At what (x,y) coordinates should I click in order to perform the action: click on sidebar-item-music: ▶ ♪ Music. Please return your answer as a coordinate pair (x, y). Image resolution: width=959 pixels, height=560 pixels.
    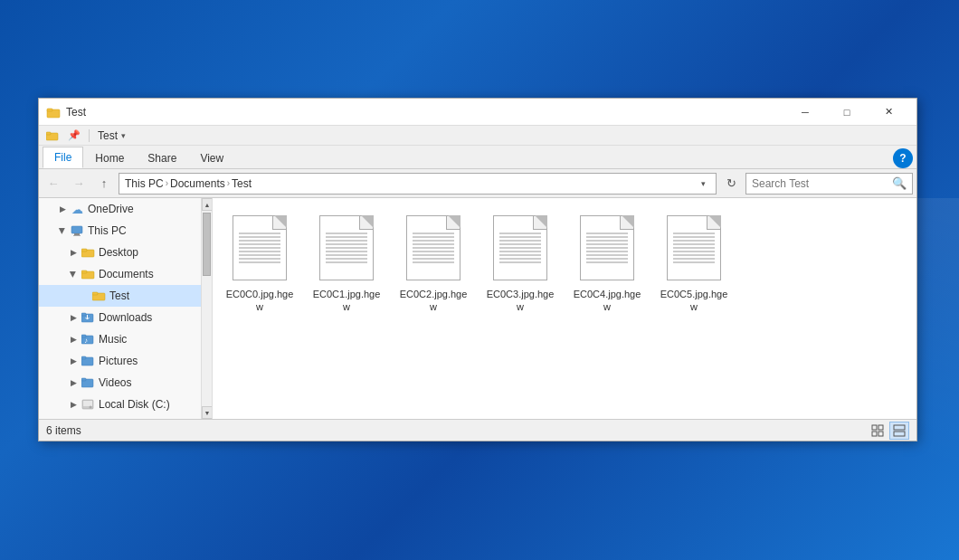
    Looking at the image, I should click on (125, 339).